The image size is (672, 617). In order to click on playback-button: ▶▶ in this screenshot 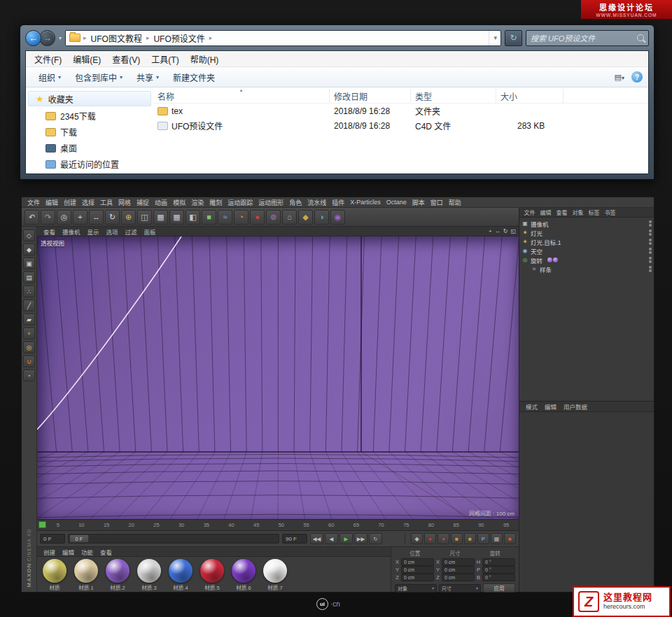, I will do `click(361, 539)`.